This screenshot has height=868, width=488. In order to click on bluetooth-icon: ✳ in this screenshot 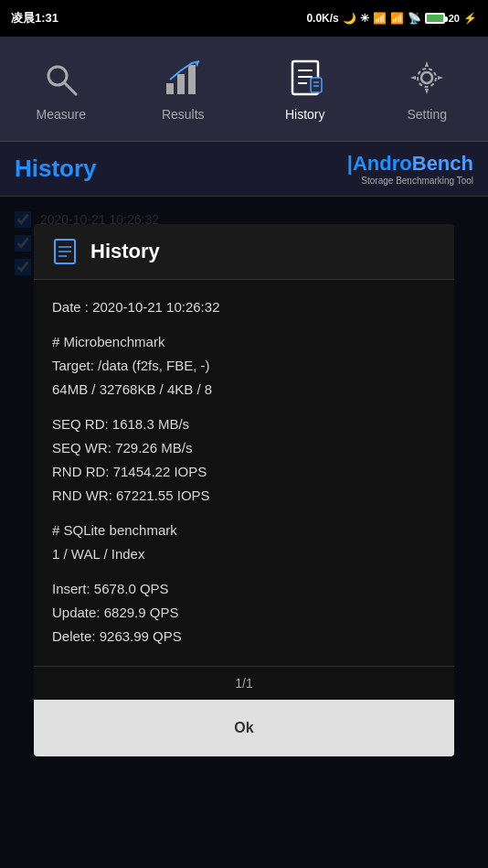, I will do `click(365, 18)`.